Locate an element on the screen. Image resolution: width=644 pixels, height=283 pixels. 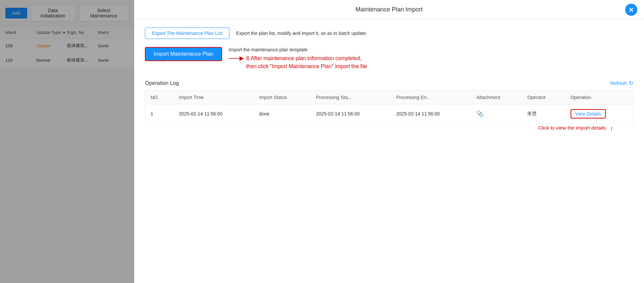
cell-processing-end: 2025-02-14 11:56:00 is located at coordinates (431, 114).